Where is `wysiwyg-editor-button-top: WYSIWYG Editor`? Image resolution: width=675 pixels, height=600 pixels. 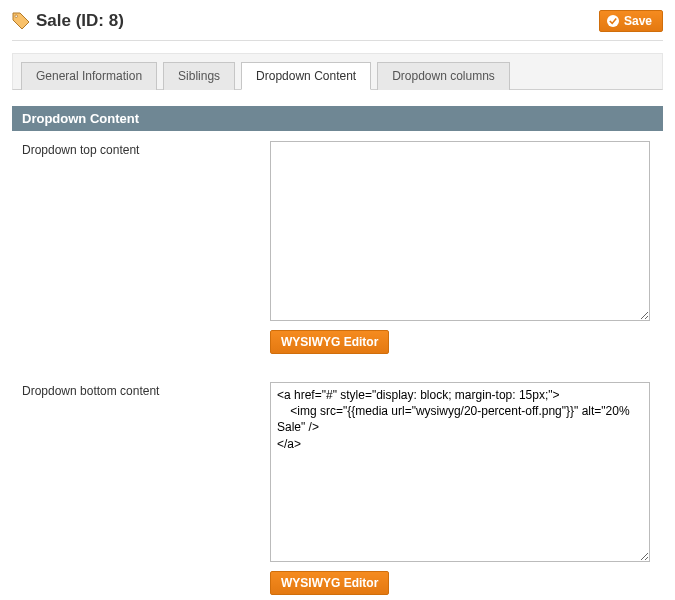 wysiwyg-editor-button-top: WYSIWYG Editor is located at coordinates (330, 342).